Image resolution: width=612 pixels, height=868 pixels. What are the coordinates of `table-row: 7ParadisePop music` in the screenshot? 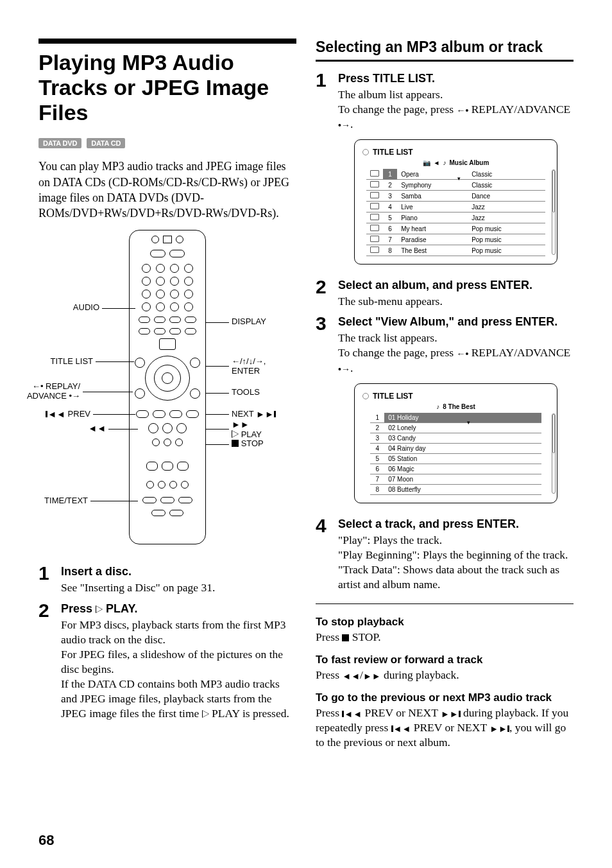 It's located at (455, 240).